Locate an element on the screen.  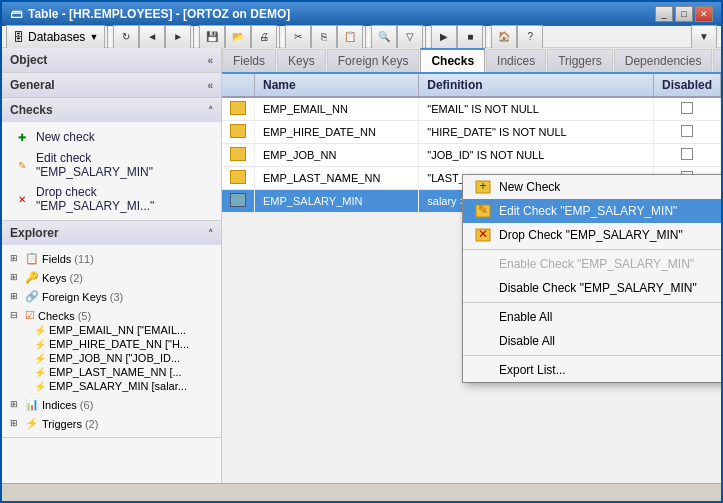
new-check-action: ✚ New check is located at coordinates (112, 137).